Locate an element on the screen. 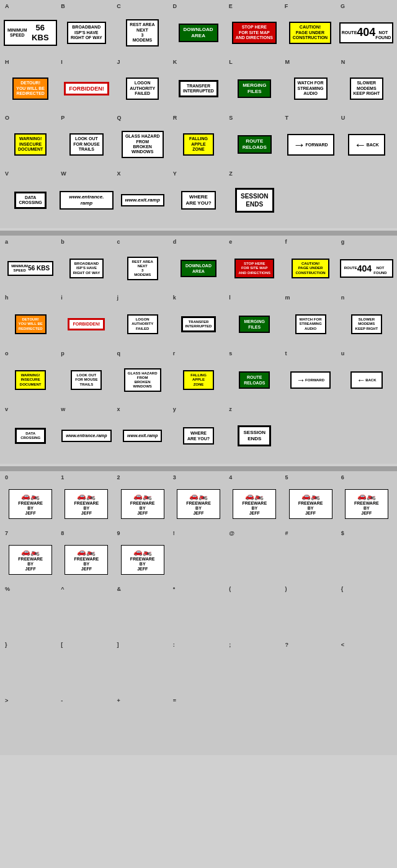 This screenshot has width=397, height=868. grid-cell: - is located at coordinates (86, 725).